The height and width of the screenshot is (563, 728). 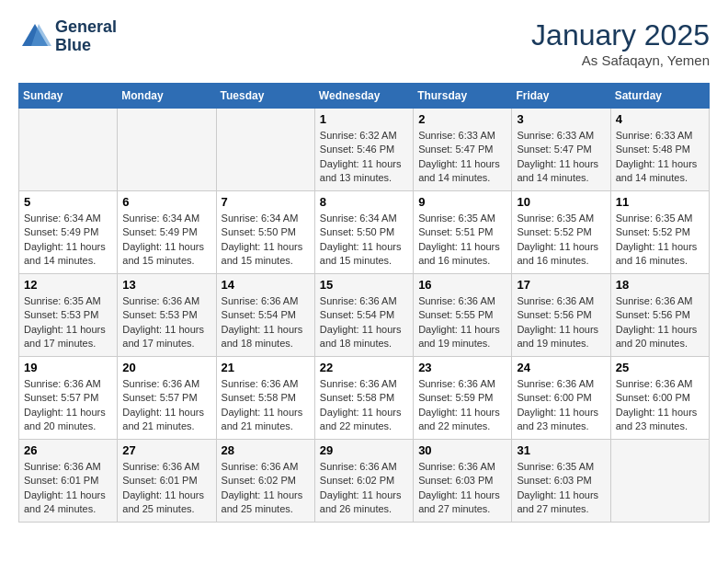 I want to click on col-thursday: Thursday, so click(x=463, y=96).